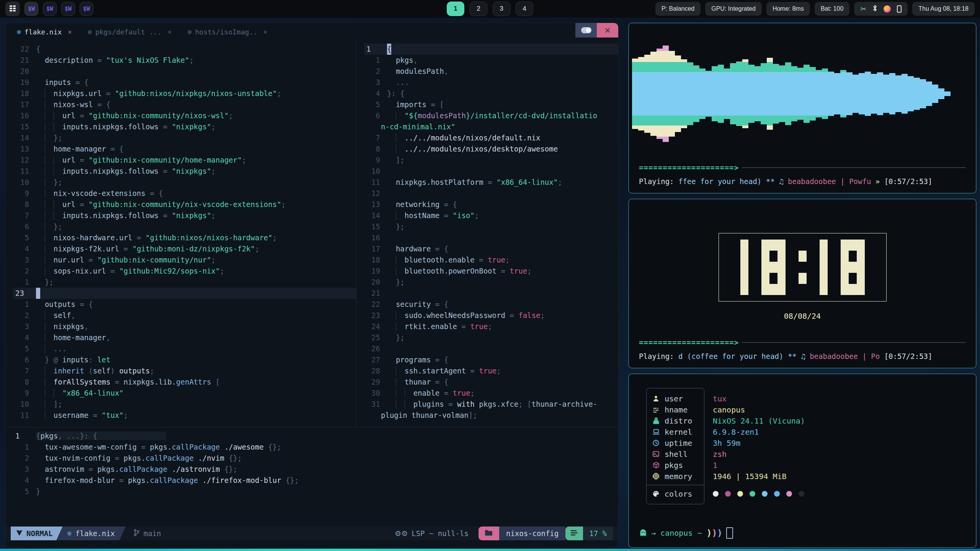 The width and height of the screenshot is (980, 551). What do you see at coordinates (524, 9) in the screenshot?
I see `tag-4: 4` at bounding box center [524, 9].